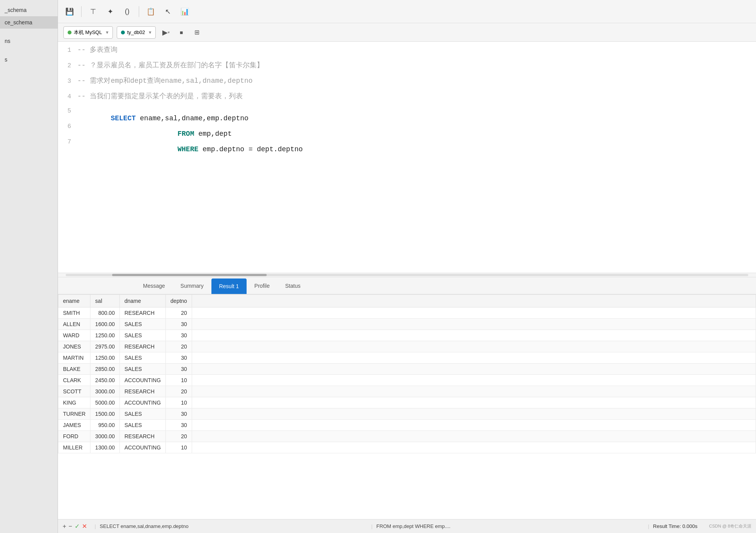 The image size is (756, 533). What do you see at coordinates (213, 134) in the screenshot?
I see `from-tables: emp,dept` at bounding box center [213, 134].